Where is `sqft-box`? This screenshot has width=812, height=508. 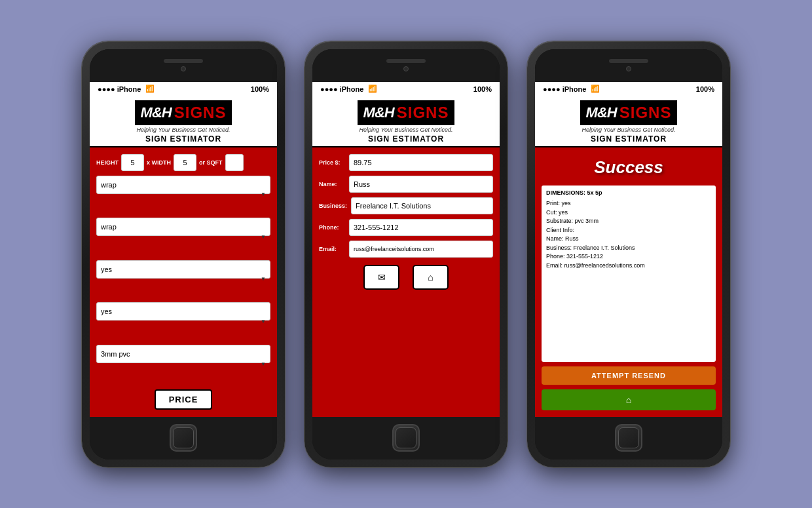 sqft-box is located at coordinates (234, 163).